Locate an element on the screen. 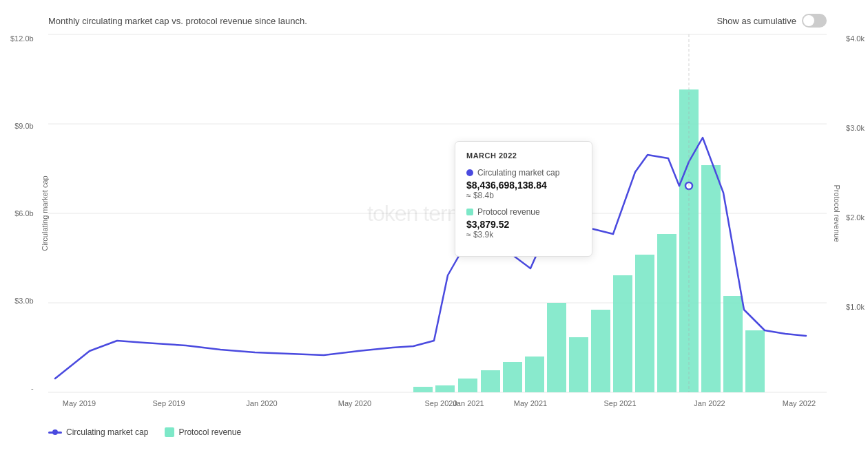 The width and height of the screenshot is (868, 468). svg-text: Jan 2021 is located at coordinates (468, 403).